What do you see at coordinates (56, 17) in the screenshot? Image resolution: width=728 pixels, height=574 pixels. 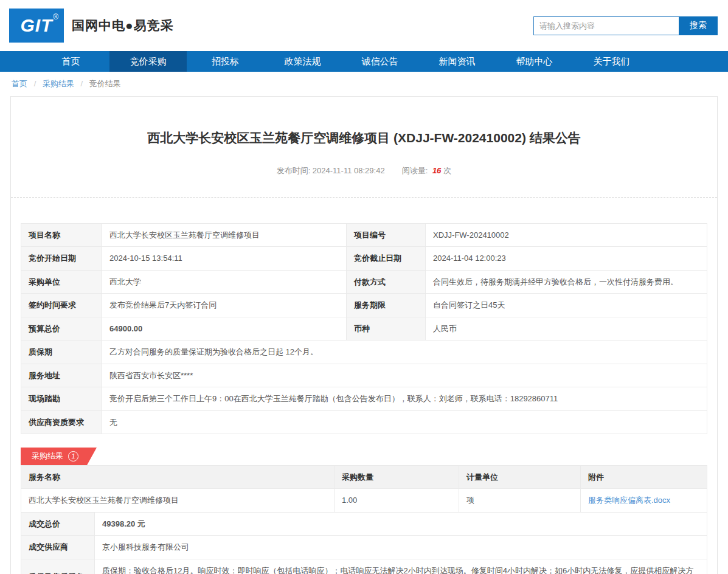 I see `registered-trademark-icon: ®` at bounding box center [56, 17].